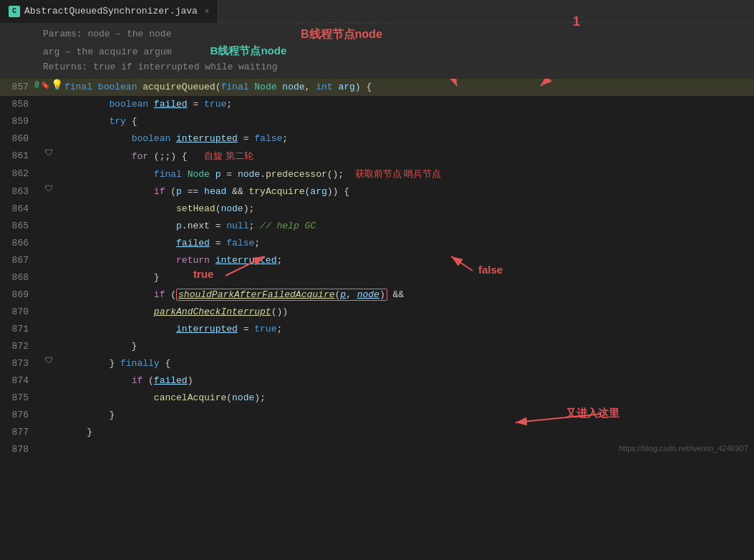  I want to click on line-content-873: } finally {, so click(408, 364).